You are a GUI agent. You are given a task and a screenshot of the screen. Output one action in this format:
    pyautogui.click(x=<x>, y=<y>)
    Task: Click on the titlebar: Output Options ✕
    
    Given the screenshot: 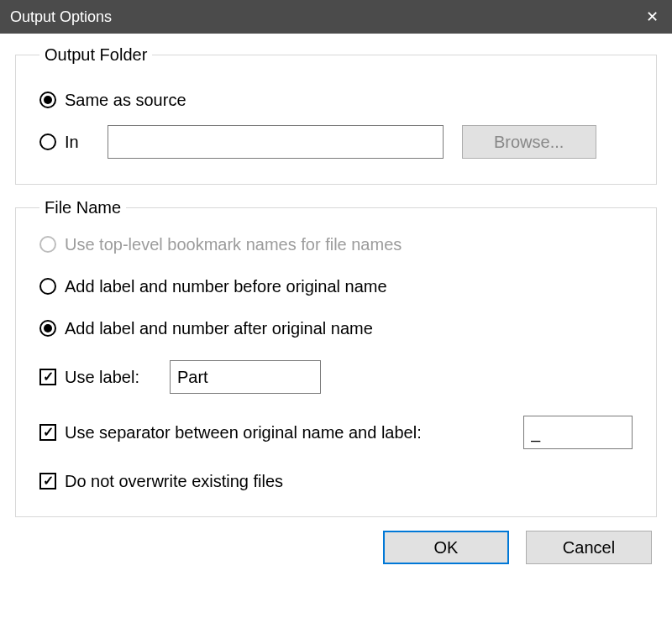 What is the action you would take?
    pyautogui.click(x=336, y=17)
    